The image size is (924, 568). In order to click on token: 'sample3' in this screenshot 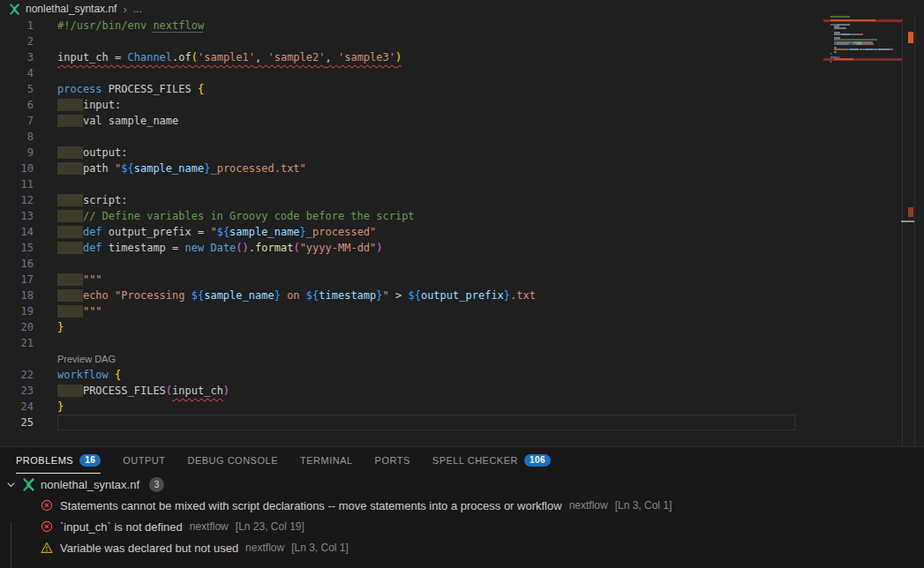, I will do `click(367, 57)`.